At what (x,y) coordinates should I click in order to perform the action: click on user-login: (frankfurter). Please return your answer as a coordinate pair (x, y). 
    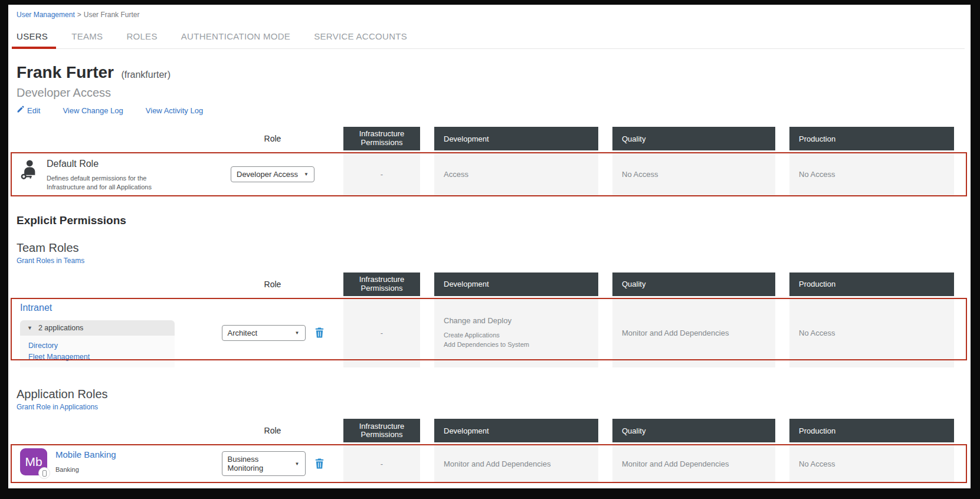
    Looking at the image, I should click on (146, 74).